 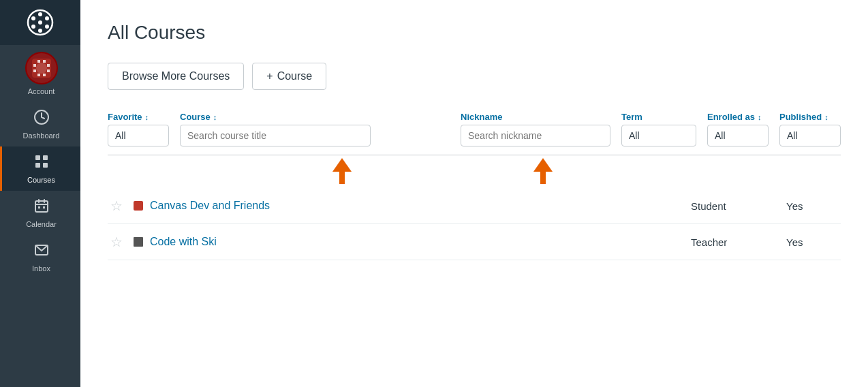 I want to click on published-sort-icon: ↕, so click(x=826, y=117).